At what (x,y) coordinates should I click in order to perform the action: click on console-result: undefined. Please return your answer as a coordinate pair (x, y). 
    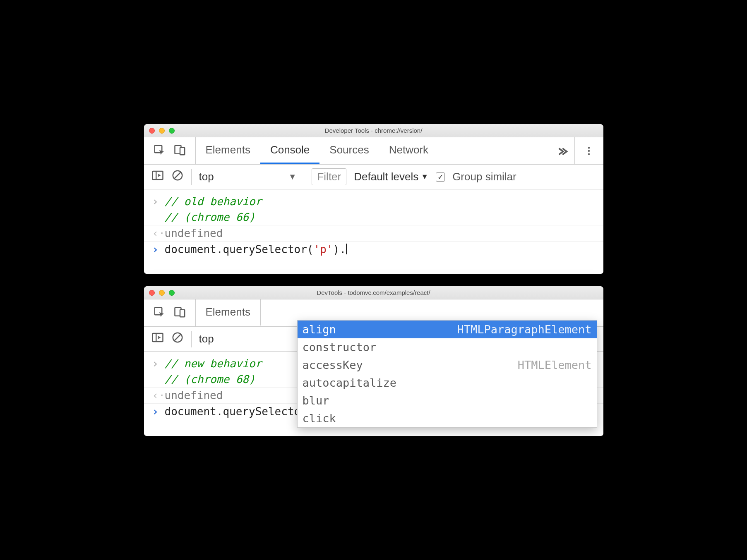
    Looking at the image, I should click on (380, 233).